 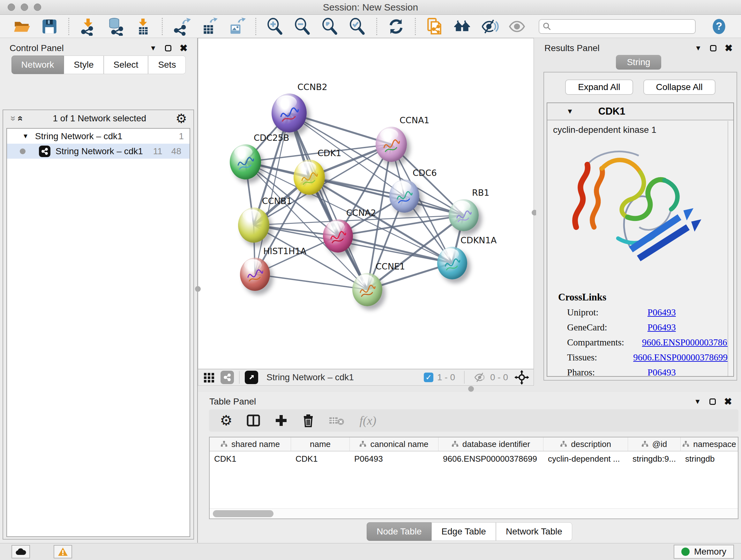 I want to click on entry-scrollbar, so click(x=730, y=249).